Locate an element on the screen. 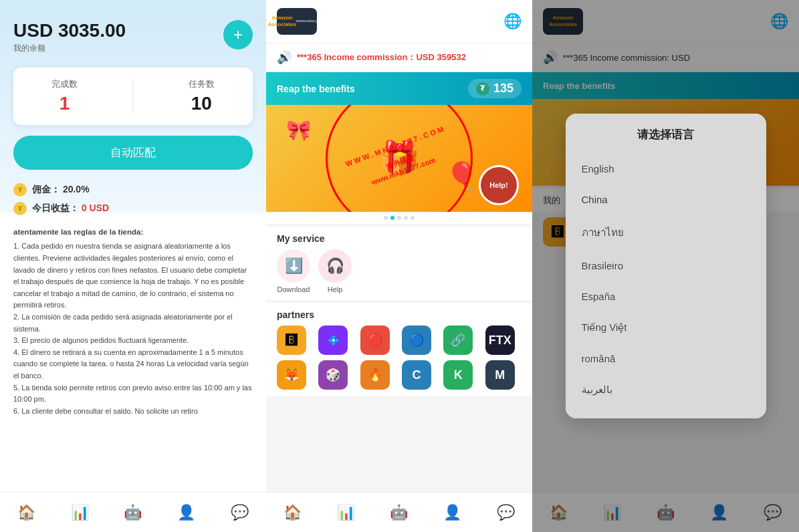  auto-match-button: 自动匹配 is located at coordinates (133, 152).